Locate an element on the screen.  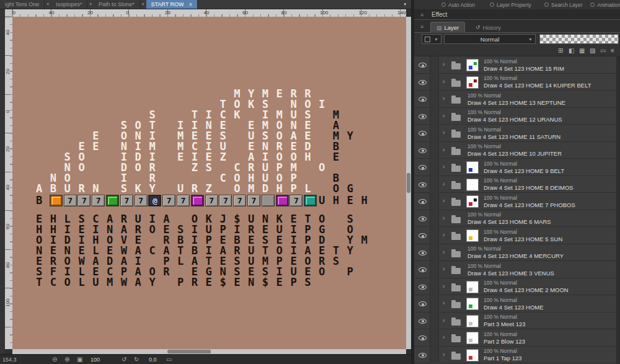
layer-color-dropdown: ▼ is located at coordinates (432, 39).